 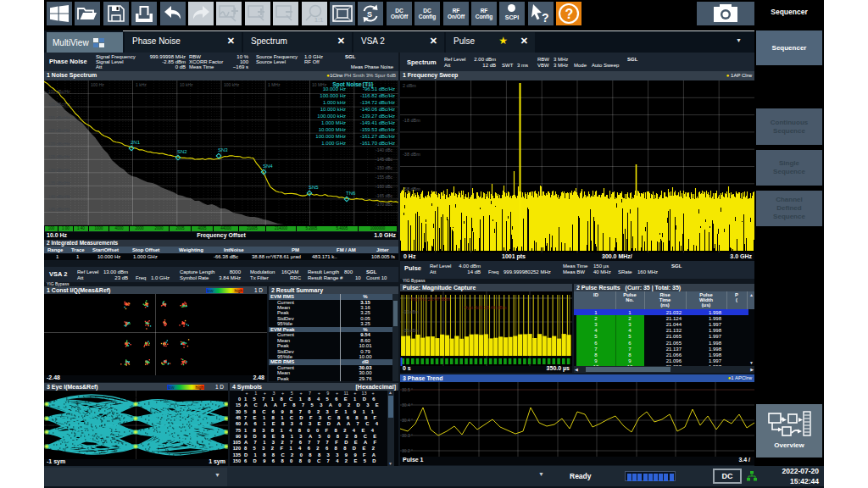 I want to click on svg-text: 1:1, so click(x=319, y=20).